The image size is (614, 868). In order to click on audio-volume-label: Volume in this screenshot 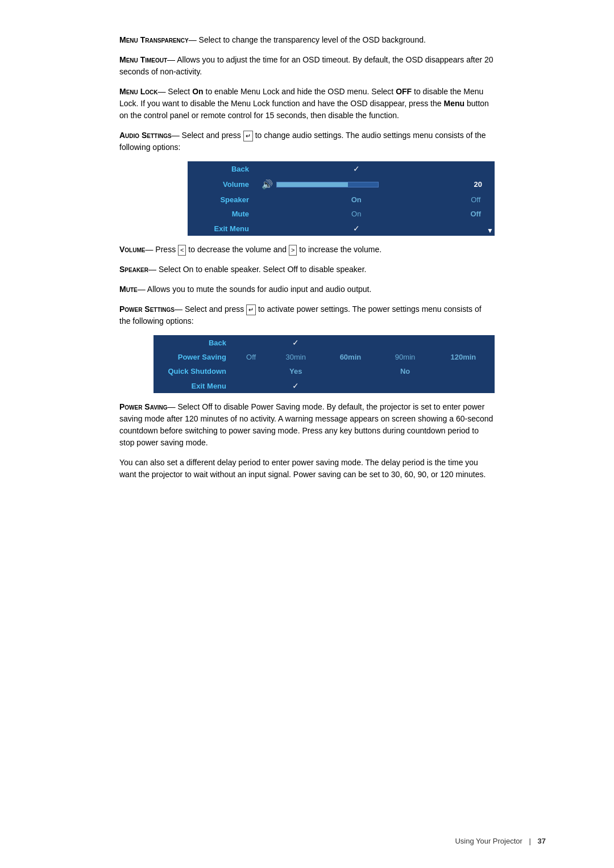, I will do `click(222, 184)`.